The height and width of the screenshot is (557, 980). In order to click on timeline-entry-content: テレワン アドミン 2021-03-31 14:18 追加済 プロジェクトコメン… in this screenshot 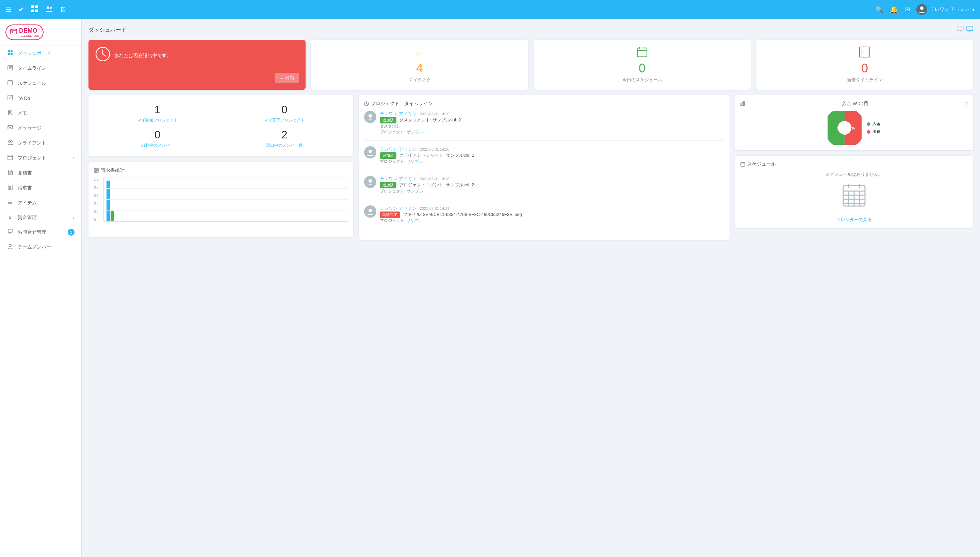, I will do `click(552, 185)`.